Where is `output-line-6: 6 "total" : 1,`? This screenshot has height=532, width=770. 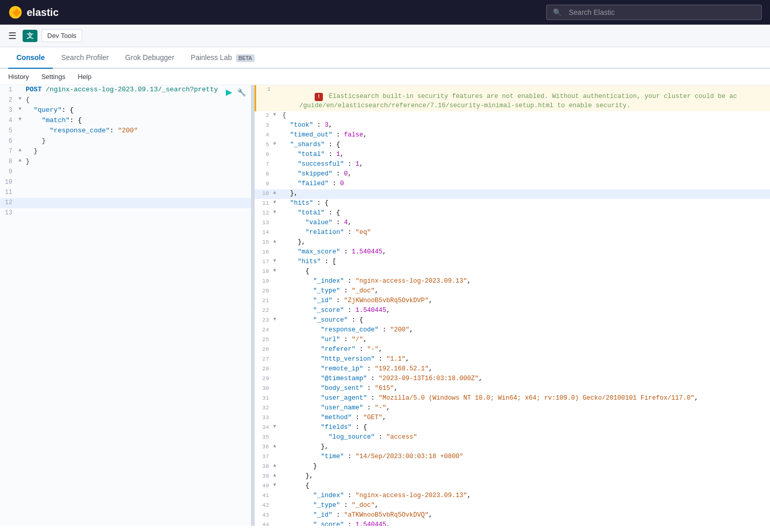
output-line-6: 6 "total" : 1, is located at coordinates (512, 155).